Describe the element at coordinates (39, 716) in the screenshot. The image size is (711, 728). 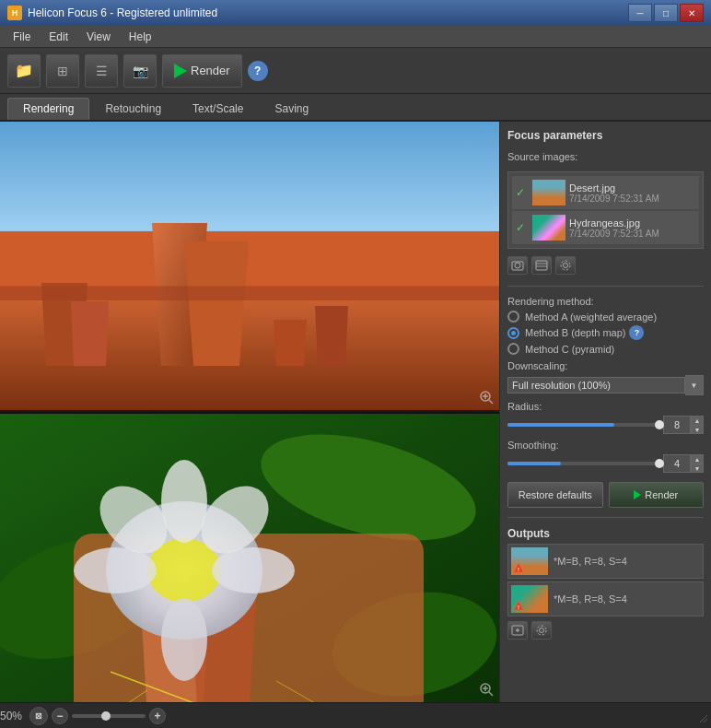
I see `zoom-fit-button: ⊠` at that location.